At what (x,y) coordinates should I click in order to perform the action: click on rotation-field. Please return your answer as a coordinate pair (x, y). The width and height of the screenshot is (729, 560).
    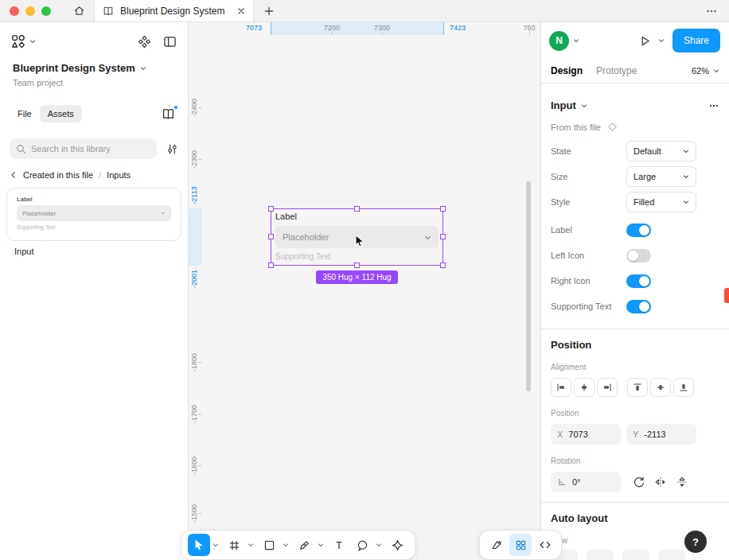
    Looking at the image, I should click on (586, 482).